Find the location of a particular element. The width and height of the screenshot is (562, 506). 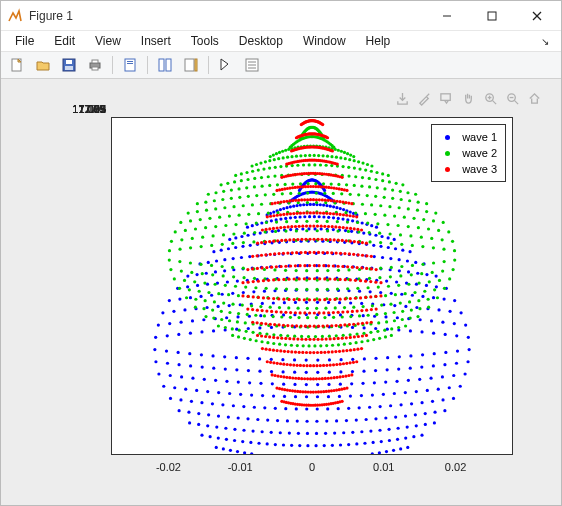

edit-plot-button is located at coordinates (226, 65).